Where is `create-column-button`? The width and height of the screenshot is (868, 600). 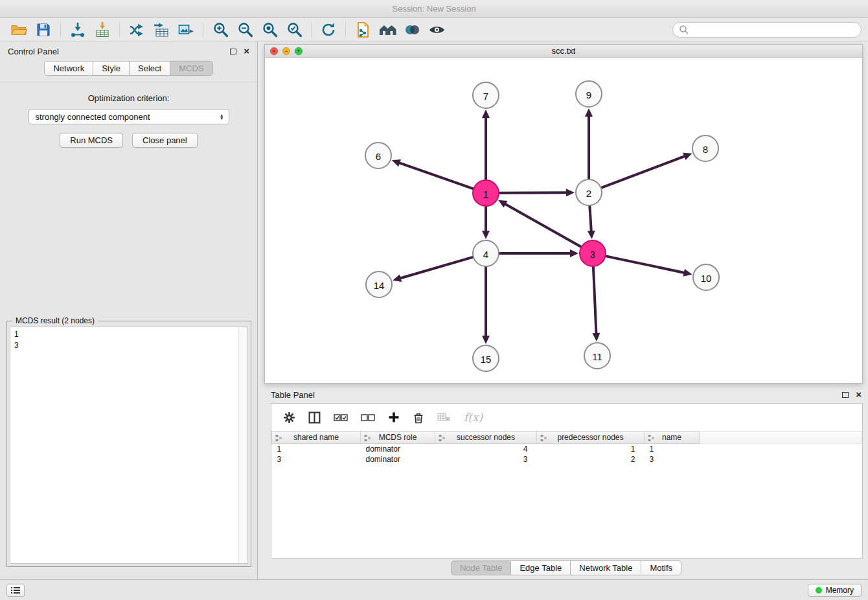
create-column-button is located at coordinates (394, 417).